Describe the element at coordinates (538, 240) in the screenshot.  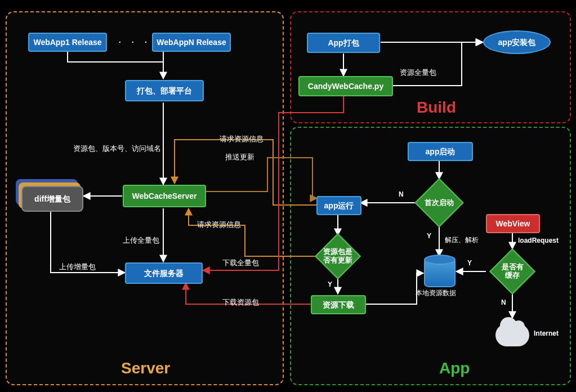
I see `edge-load-request: loadRequest` at that location.